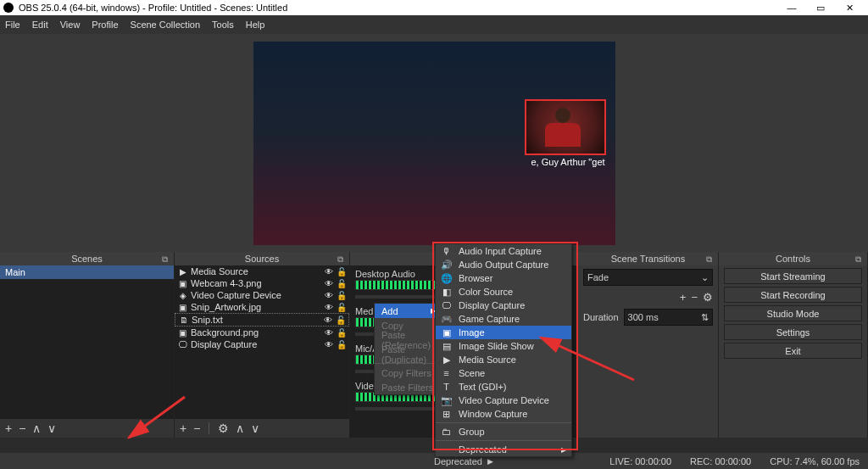  Describe the element at coordinates (166, 25) in the screenshot. I see `menu-scene-collection: Scene Collection` at that location.